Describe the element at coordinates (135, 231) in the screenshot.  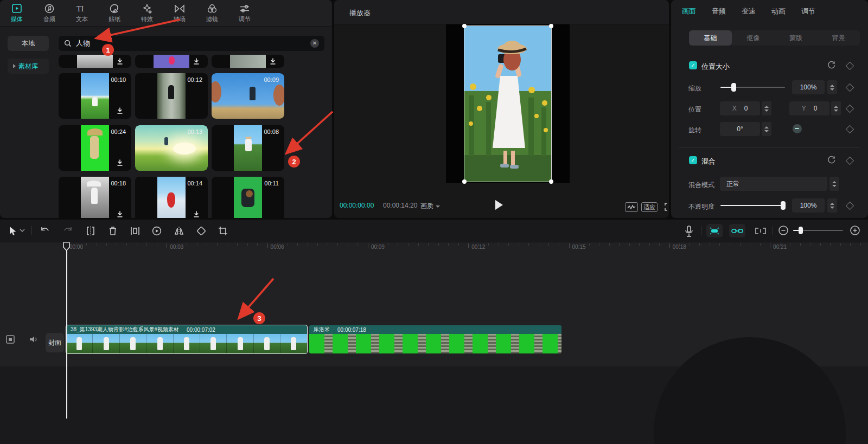
I see `freeze-frame-icon` at that location.